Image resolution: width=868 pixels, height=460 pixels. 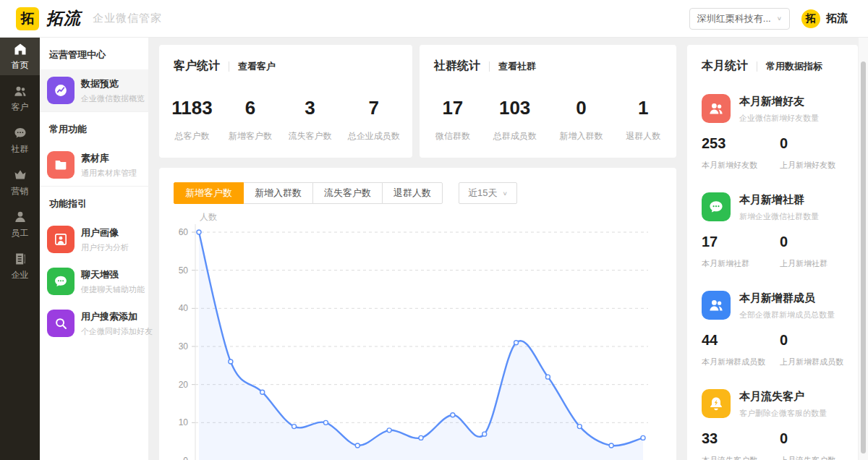 I want to click on sidebar-item-chat-enhance: 聊天增强 便捷聊天辅助功能, so click(x=94, y=281).